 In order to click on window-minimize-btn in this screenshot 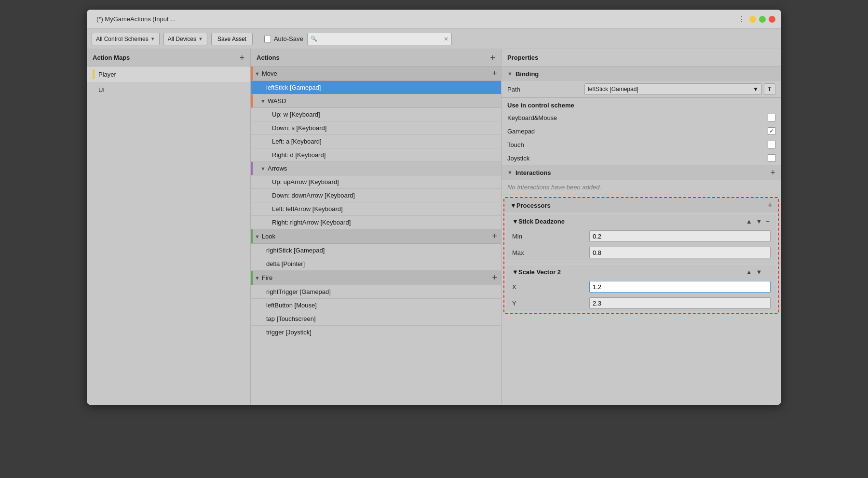, I will do `click(753, 19)`.